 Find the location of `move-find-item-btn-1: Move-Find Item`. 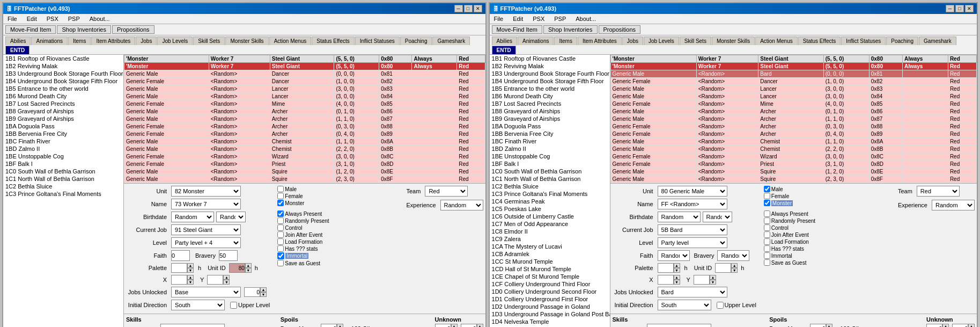

move-find-item-btn-1: Move-Find Item is located at coordinates (31, 30).